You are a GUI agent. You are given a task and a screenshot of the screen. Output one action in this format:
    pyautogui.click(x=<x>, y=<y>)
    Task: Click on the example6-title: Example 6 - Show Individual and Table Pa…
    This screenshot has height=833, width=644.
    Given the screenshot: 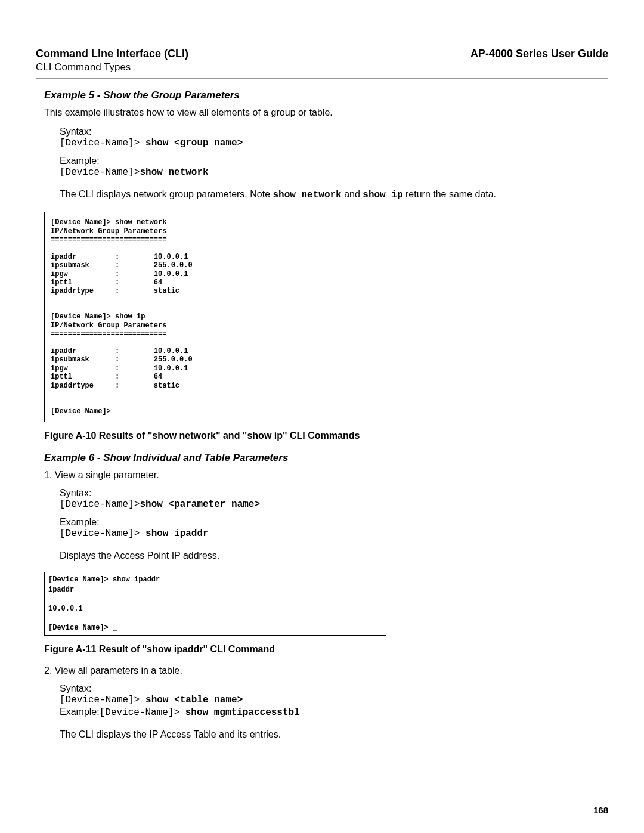 What is the action you would take?
    pyautogui.click(x=326, y=458)
    